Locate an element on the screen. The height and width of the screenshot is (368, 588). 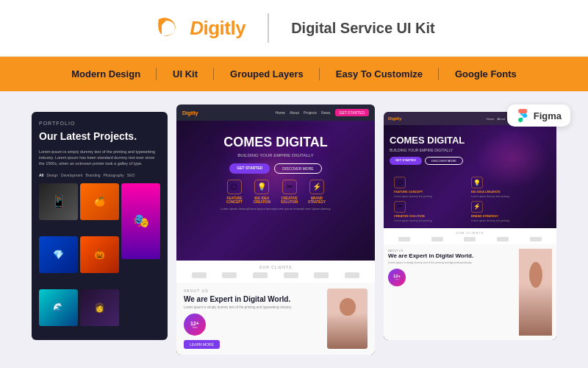
grid-item-7: 👩 is located at coordinates (100, 315).